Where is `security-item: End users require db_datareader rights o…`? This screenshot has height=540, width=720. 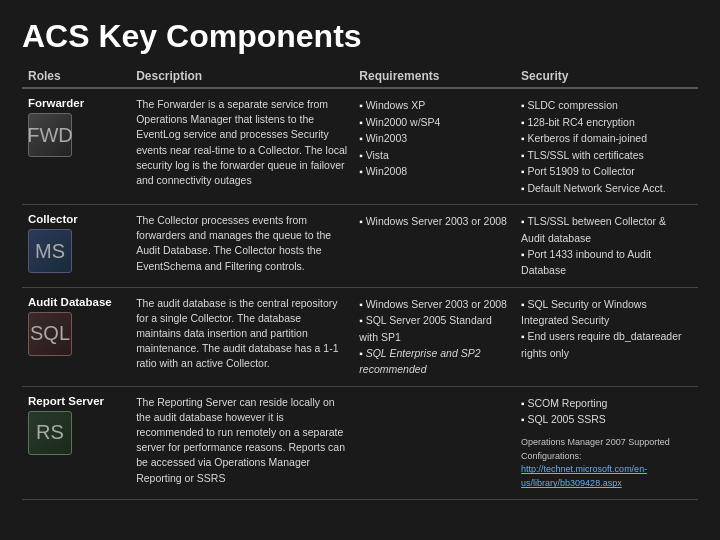
security-item: End users require db_datareader rights o… is located at coordinates (606, 344).